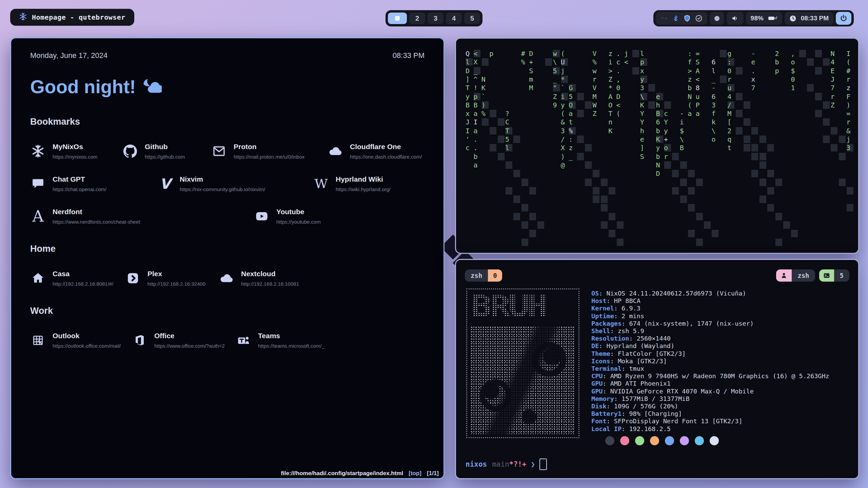  Describe the element at coordinates (710, 399) in the screenshot. I see `fetch-info-line: Memory: 1577MiB / 31377MiB` at that location.